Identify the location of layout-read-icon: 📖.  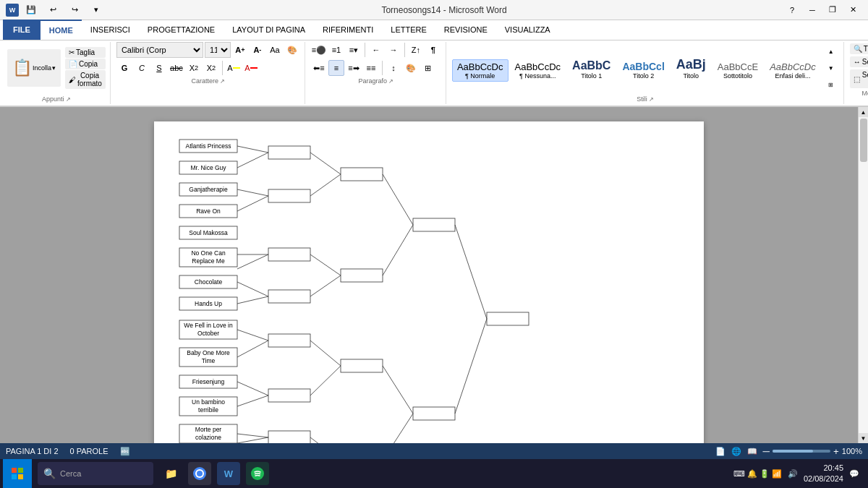
(752, 451).